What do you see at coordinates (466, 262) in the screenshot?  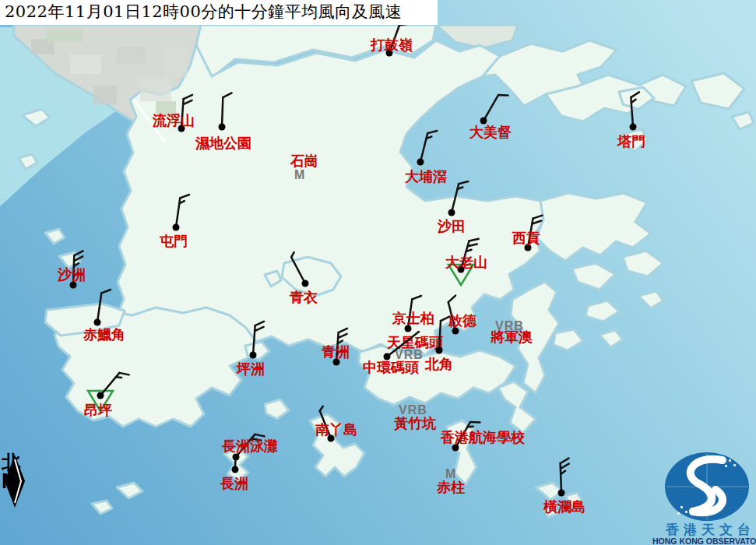 I see `station-label: 大老山` at bounding box center [466, 262].